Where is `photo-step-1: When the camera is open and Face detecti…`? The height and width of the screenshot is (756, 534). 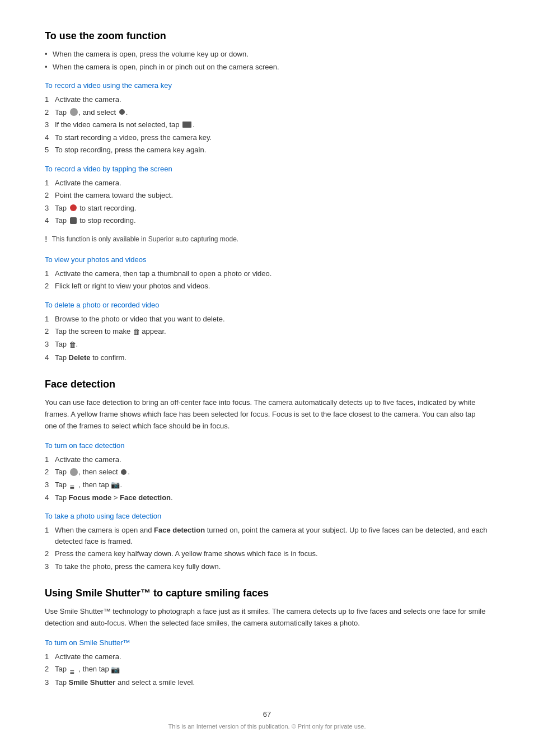
photo-step-1: When the camera is open and Face detecti… is located at coordinates (267, 535).